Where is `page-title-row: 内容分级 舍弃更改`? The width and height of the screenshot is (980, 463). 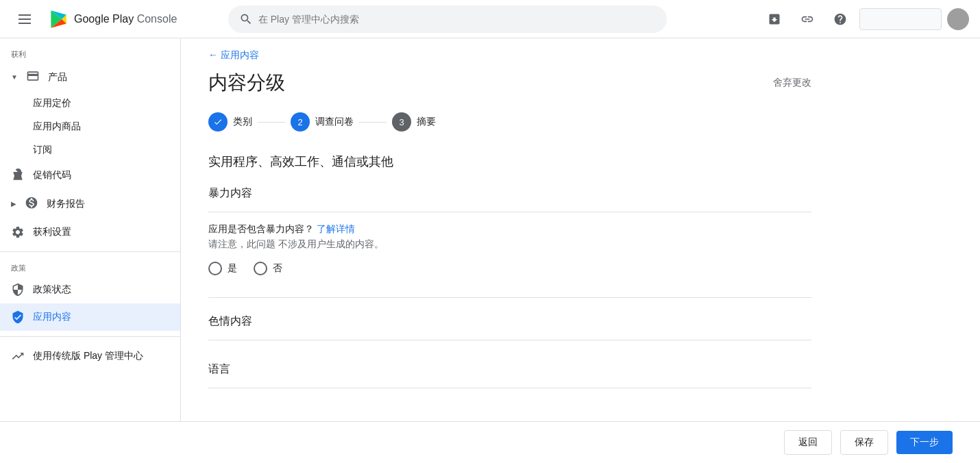
page-title-row: 内容分级 舍弃更改 is located at coordinates (510, 83).